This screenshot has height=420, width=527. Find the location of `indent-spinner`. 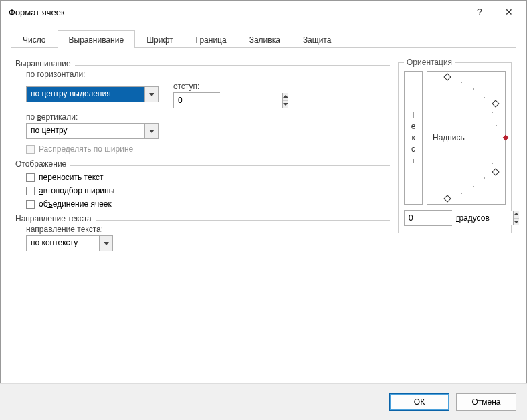

indent-spinner is located at coordinates (197, 100).